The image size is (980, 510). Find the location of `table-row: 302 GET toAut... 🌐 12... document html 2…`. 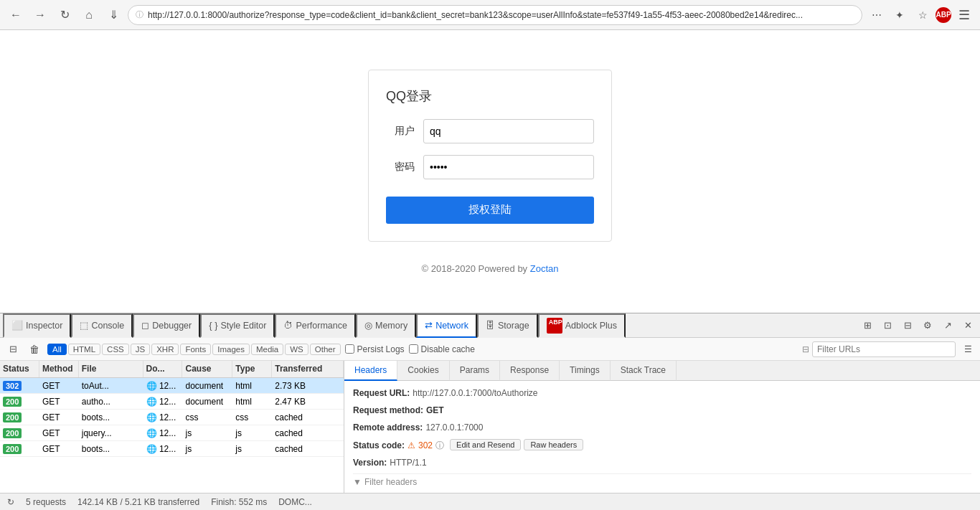

table-row: 302 GET toAut... 🌐 12... document html 2… is located at coordinates (172, 386).